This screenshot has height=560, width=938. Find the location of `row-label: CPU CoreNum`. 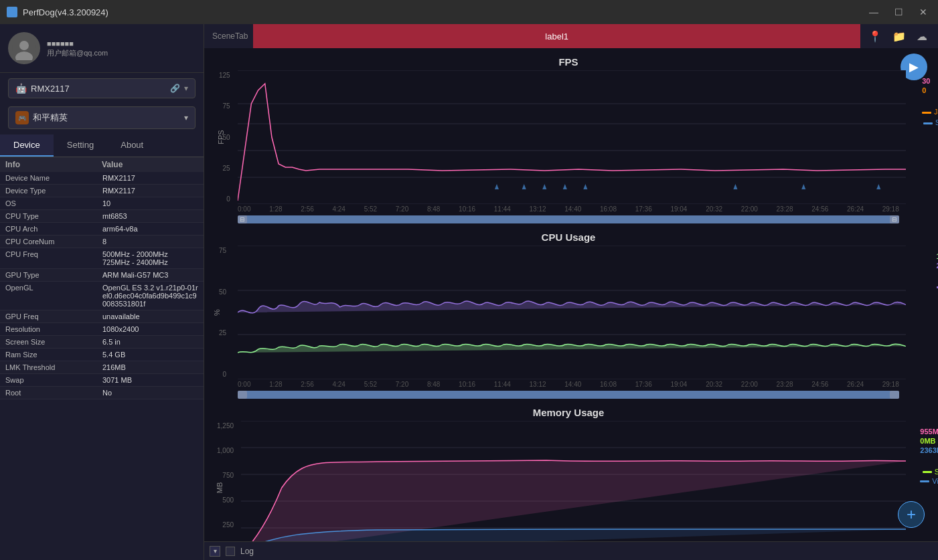

row-label: CPU CoreNum is located at coordinates (54, 242).